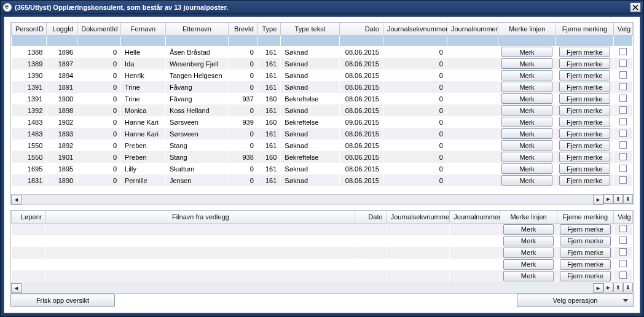 This screenshot has height=317, width=644. What do you see at coordinates (623, 29) in the screenshot?
I see `col-velg: Velg` at bounding box center [623, 29].